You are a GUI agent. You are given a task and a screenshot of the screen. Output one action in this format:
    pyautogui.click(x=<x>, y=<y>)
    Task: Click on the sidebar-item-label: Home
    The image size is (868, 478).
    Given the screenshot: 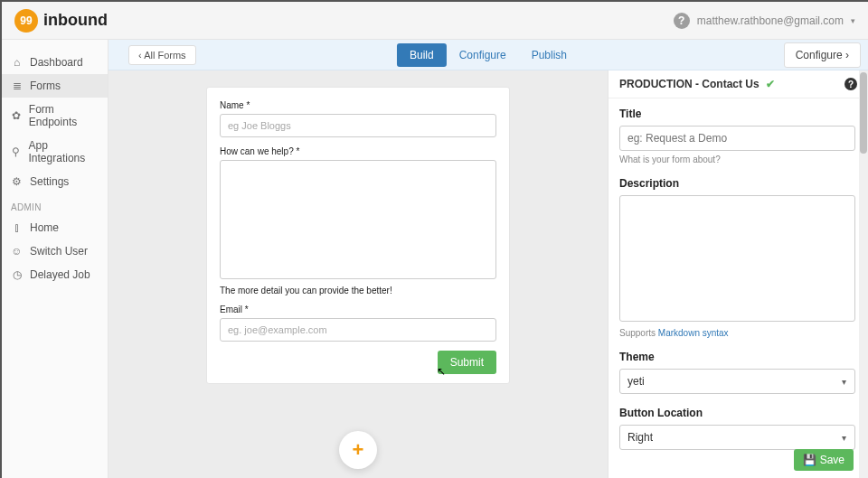 What is the action you would take?
    pyautogui.click(x=44, y=228)
    